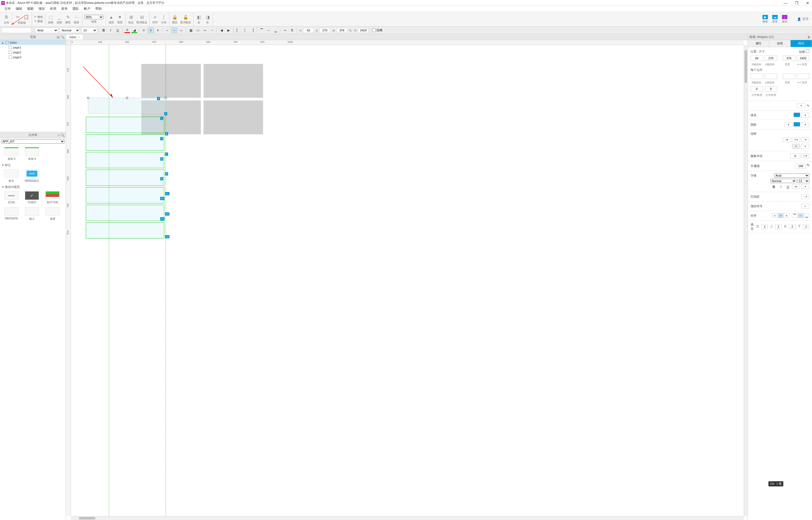  What do you see at coordinates (780, 284) in the screenshot?
I see `inspector-body: 位置 · 尺寸隐藏 X轴坐标 y轴坐标 宽度 ⟷ 高度 每个元件` at bounding box center [780, 284].